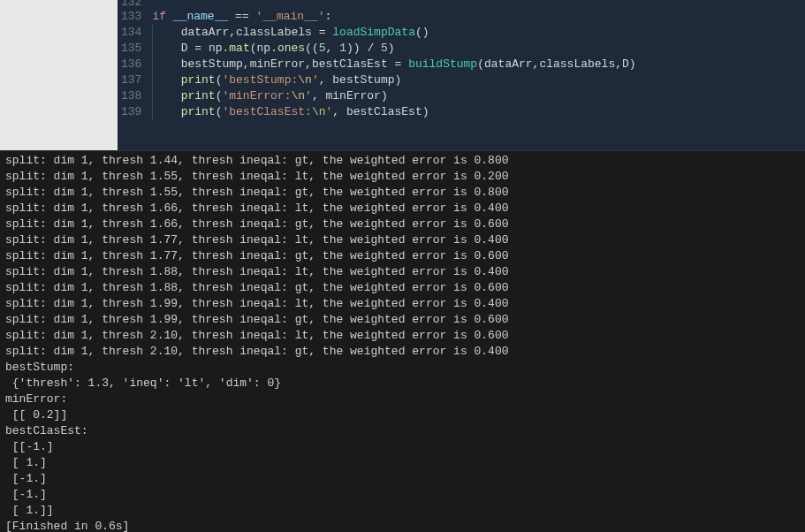  Describe the element at coordinates (374, 48) in the screenshot. I see `token-op: /` at that location.